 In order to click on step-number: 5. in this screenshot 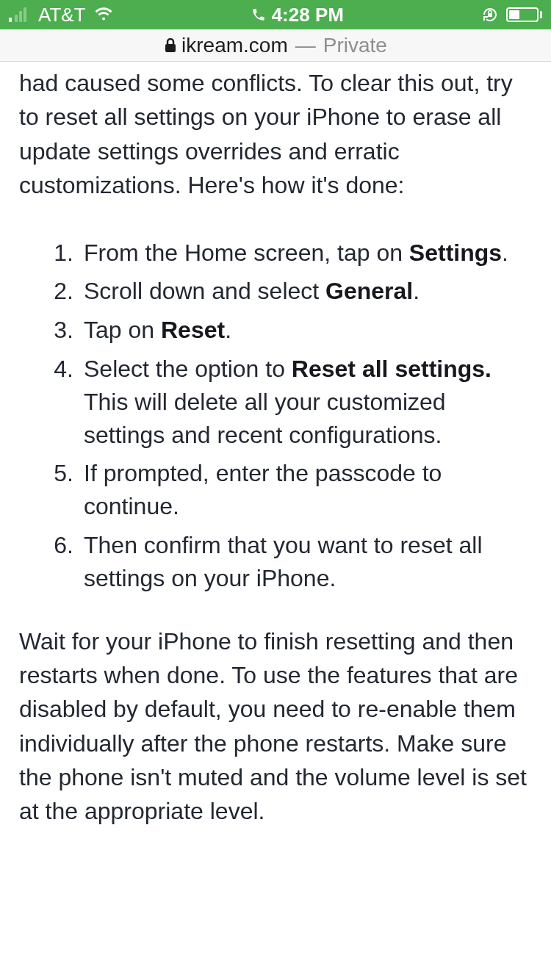, I will do `click(64, 490)`.